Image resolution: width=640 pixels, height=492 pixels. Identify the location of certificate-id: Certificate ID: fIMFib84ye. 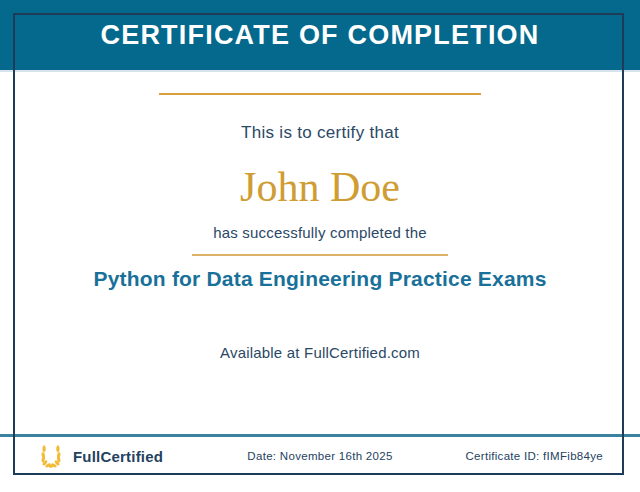
(534, 456).